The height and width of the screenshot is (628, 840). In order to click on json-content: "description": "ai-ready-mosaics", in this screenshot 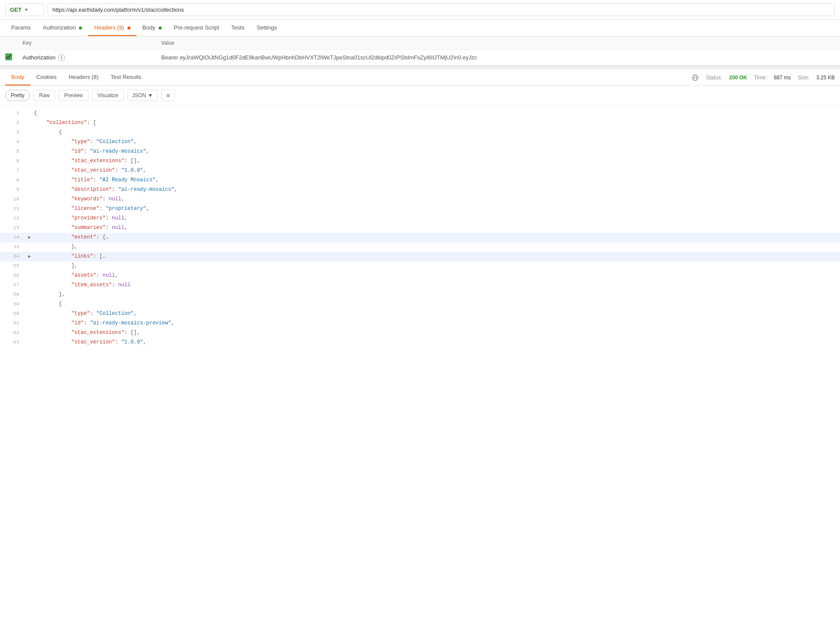, I will do `click(124, 190)`.